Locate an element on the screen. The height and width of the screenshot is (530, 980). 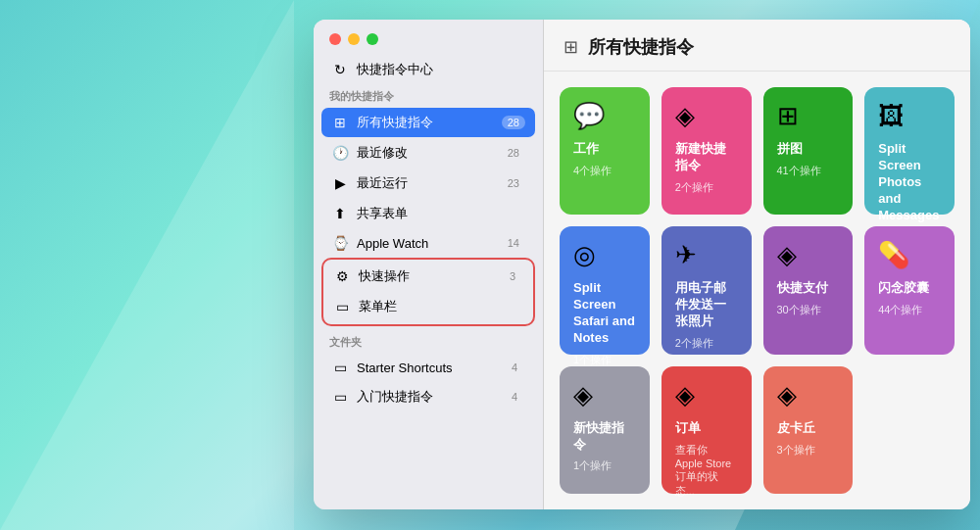
menubar-icon: ▭ is located at coordinates (342, 307).